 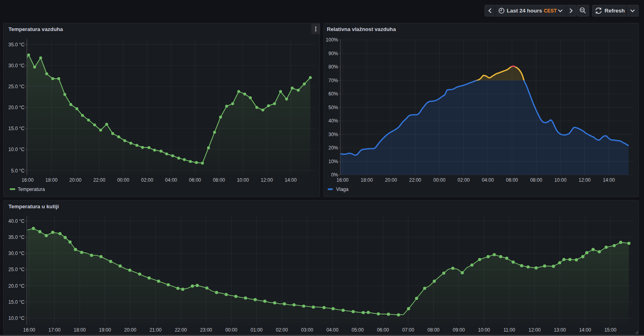 What do you see at coordinates (36, 29) in the screenshot?
I see `svg-text: Temperatura vazduha` at bounding box center [36, 29].